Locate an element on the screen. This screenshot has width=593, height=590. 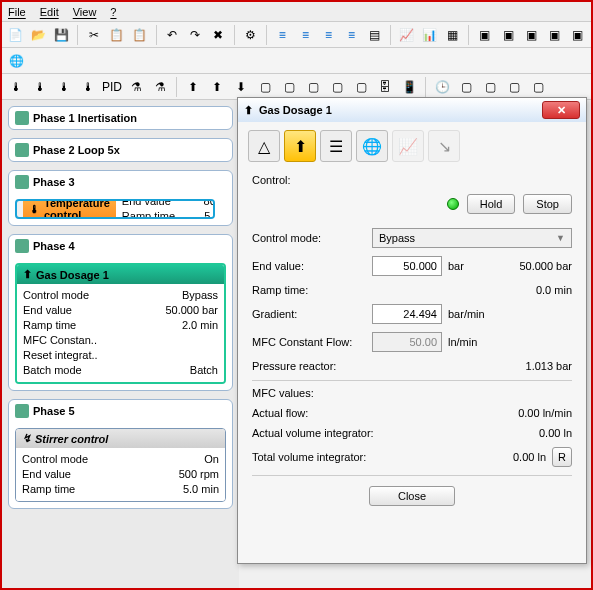
dev-6-icon: ⚗ is located at coordinates (160, 87).